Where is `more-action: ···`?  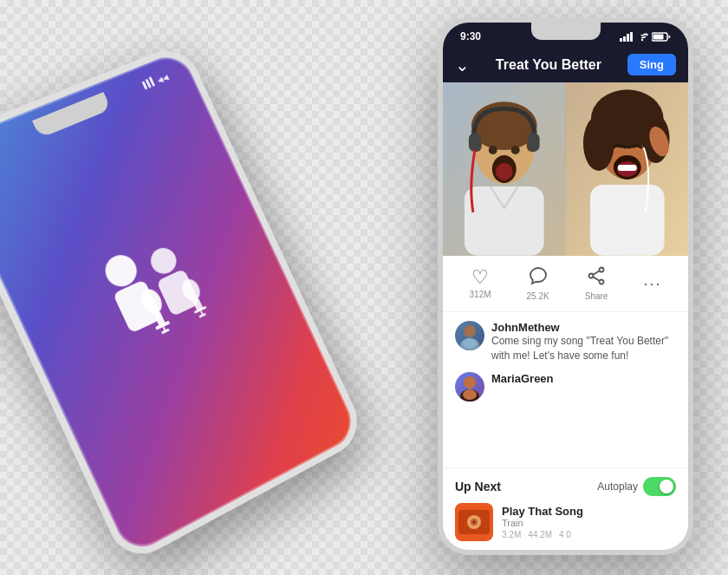 more-action: ··· is located at coordinates (652, 284).